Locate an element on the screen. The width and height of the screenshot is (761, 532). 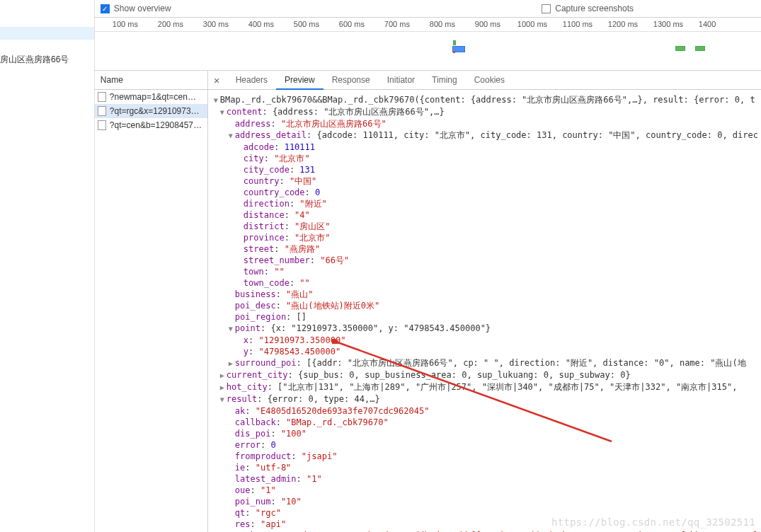
request-row: ?qt=cen&b=12908457… is located at coordinates (151, 125).